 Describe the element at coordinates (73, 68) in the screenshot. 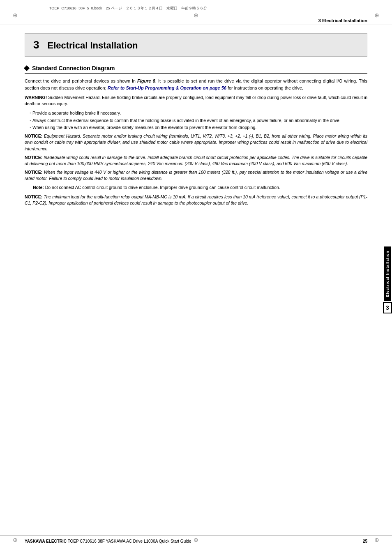

I see `section-title: Standard Connection Diagram` at that location.